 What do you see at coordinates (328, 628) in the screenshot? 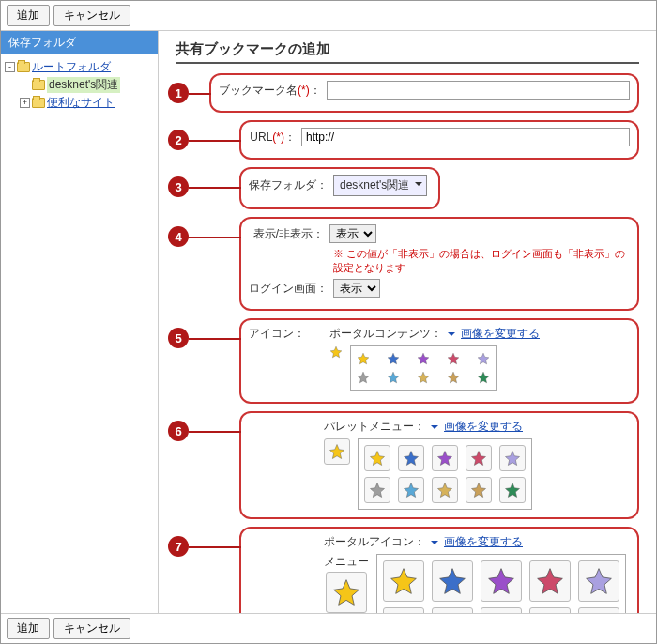
I see `bottom-toolbar: 追加 キャンセル` at bounding box center [328, 628].